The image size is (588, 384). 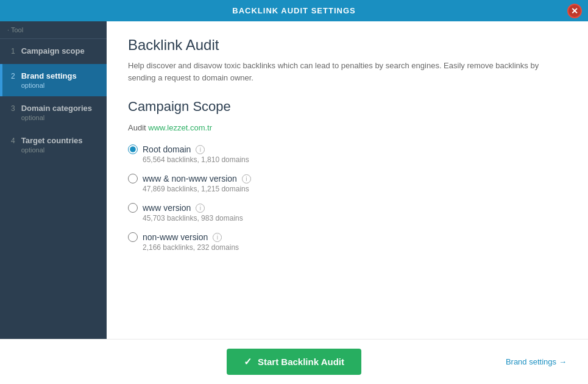 What do you see at coordinates (347, 72) in the screenshot?
I see `page-description: Help discover and disavow toxic backlink…` at bounding box center [347, 72].